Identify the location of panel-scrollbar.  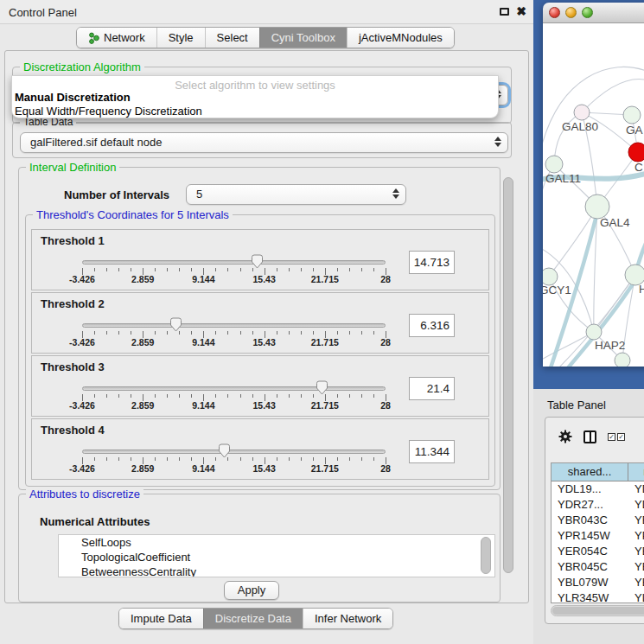
(508, 375).